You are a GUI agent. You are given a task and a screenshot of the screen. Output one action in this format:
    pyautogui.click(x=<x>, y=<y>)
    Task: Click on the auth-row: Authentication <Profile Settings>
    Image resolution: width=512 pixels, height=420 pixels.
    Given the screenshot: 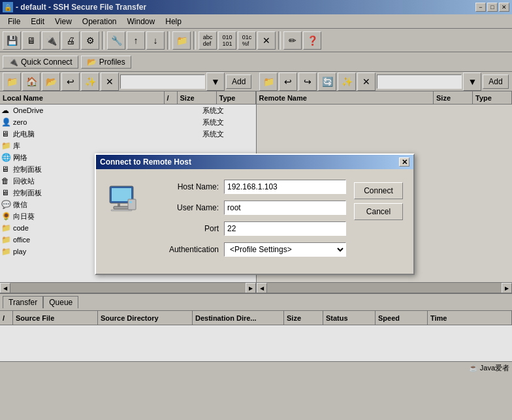 What is the action you would take?
    pyautogui.click(x=247, y=250)
    